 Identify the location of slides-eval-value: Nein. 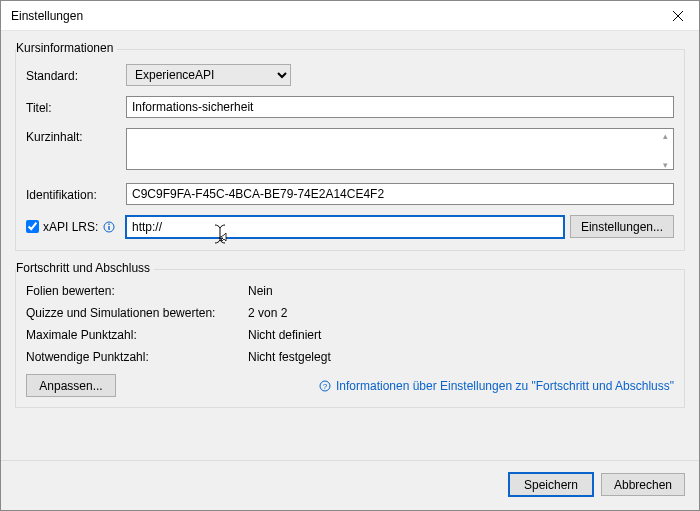
(260, 291).